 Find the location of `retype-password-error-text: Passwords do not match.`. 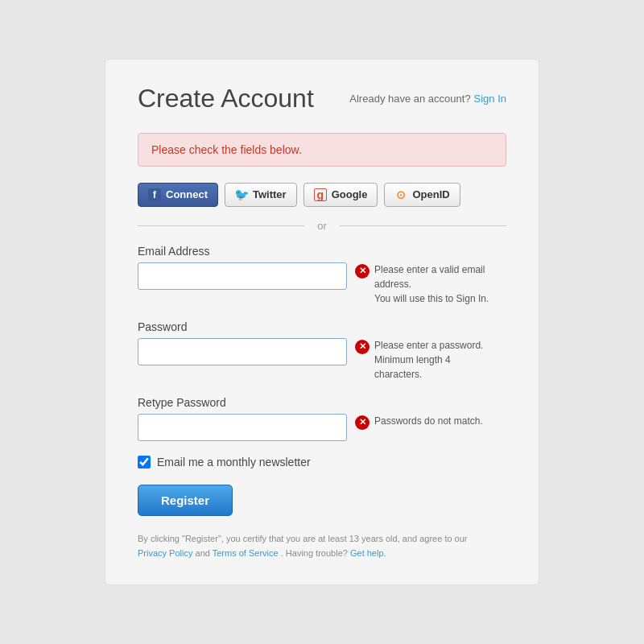

retype-password-error-text: Passwords do not match. is located at coordinates (428, 421).